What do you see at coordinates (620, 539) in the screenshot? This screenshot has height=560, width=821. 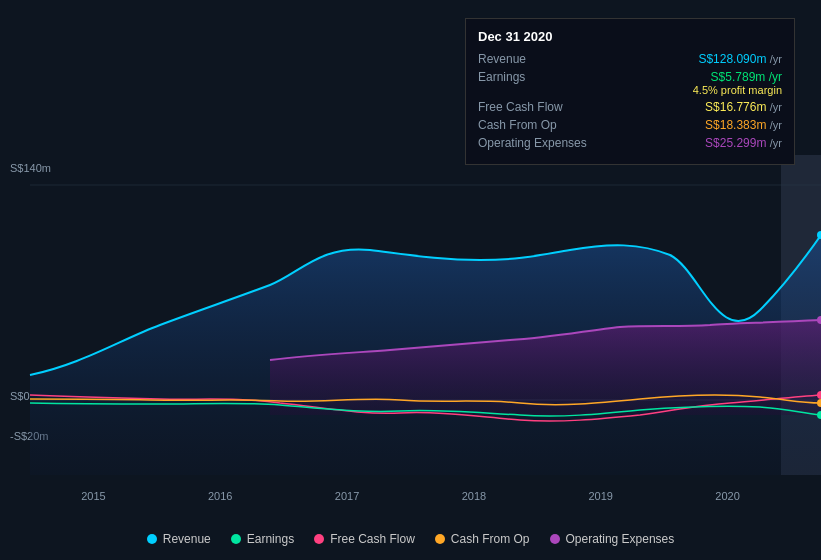 I see `legend-label-opex: Operating Expenses` at bounding box center [620, 539].